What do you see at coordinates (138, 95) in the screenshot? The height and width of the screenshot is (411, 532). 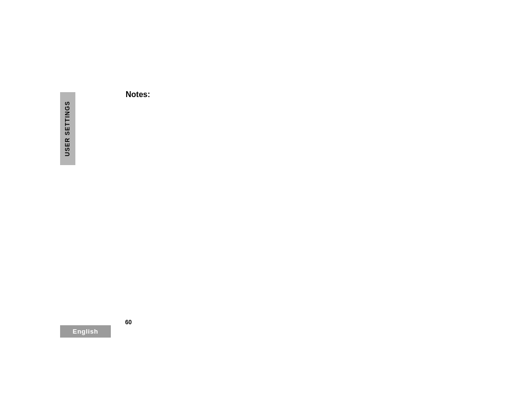 I see `notes-heading: Notes:` at bounding box center [138, 95].